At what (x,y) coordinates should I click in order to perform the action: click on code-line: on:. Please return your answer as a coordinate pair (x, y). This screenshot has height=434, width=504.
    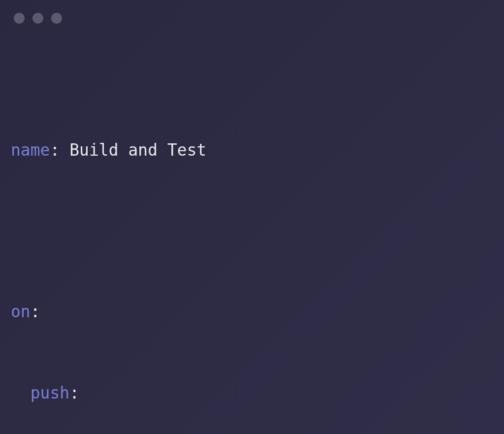
    Looking at the image, I should click on (138, 312).